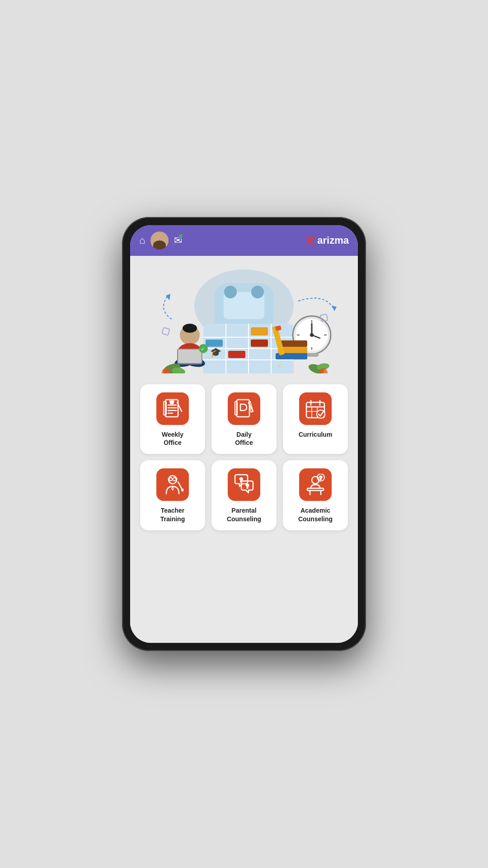 The width and height of the screenshot is (488, 868). I want to click on weekly-office-icon: W, so click(173, 409).